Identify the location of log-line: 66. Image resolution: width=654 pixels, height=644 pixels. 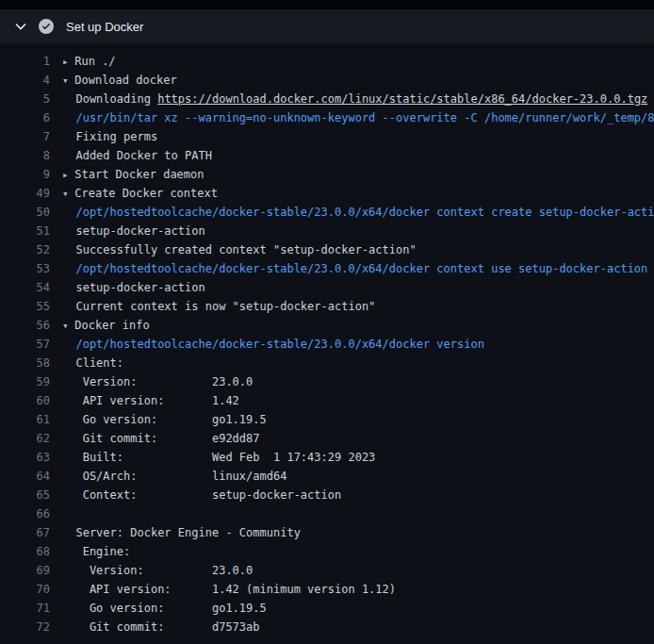
(327, 514).